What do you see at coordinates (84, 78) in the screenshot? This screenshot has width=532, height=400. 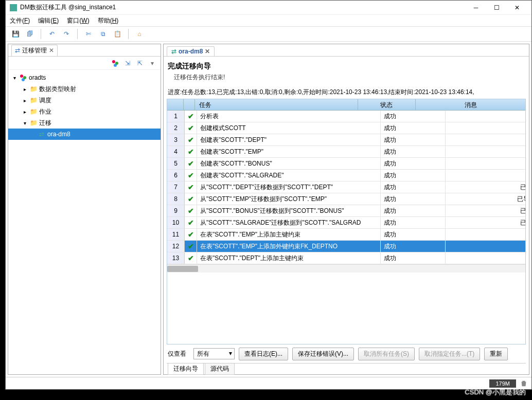 I see `tree-node-oradts: ▾ oradts` at bounding box center [84, 78].